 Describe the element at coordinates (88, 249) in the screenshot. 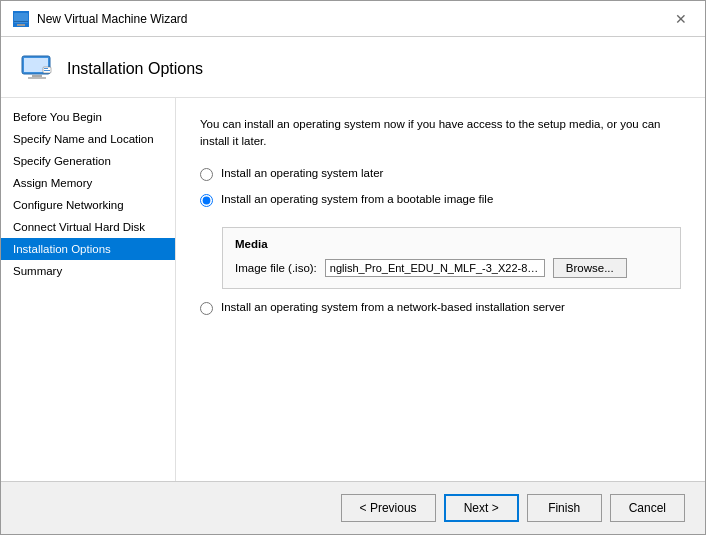

I see `sidebar-item-installation-options: Installation Options` at that location.